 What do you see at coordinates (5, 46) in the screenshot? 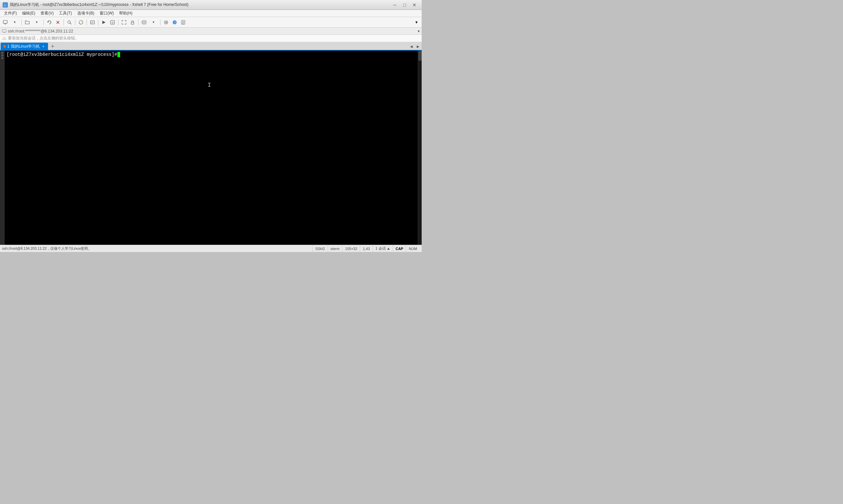
I see `tab-status-dot` at bounding box center [5, 46].